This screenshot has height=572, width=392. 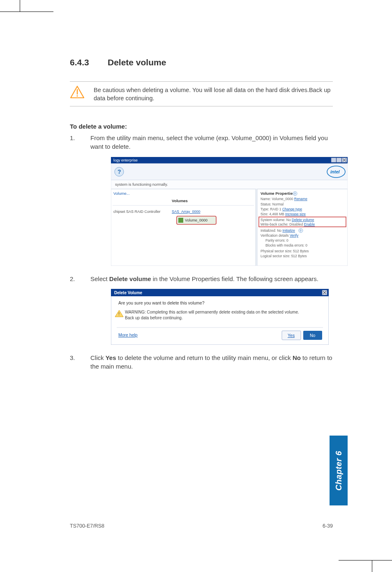 I want to click on dialog-warning: WARNING: Completing this action will per…, so click(x=212, y=312).